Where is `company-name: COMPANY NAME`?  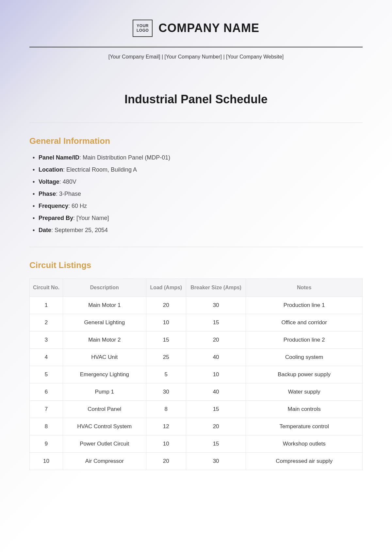
company-name: COMPANY NAME is located at coordinates (209, 28).